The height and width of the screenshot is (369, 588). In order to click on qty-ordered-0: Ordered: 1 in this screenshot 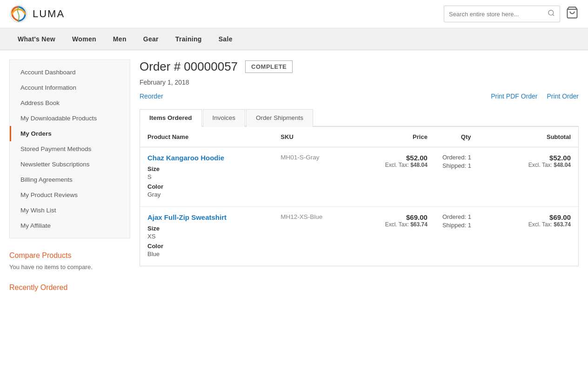, I will do `click(466, 157)`.